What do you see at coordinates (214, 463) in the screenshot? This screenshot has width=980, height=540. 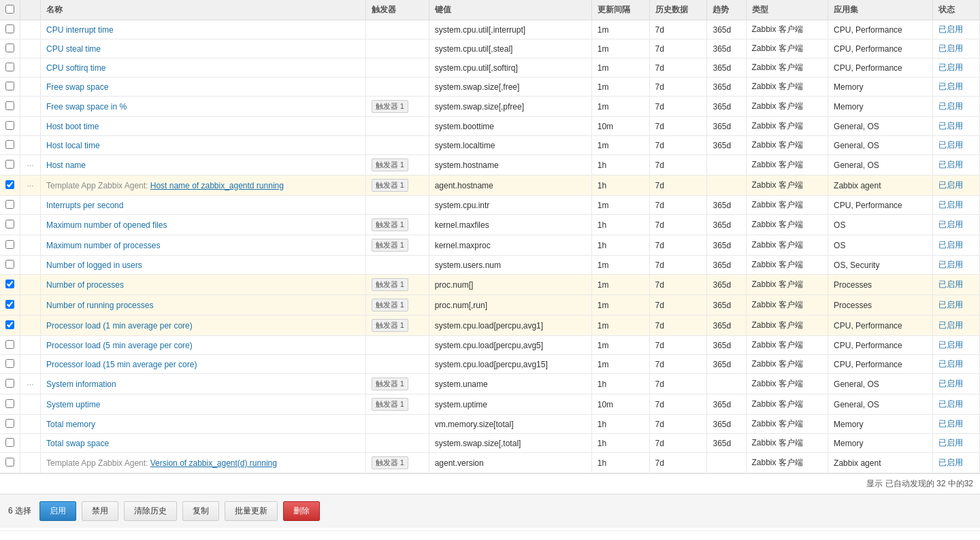 I see `item-name-link: Version of zabbix_agent(d) running` at bounding box center [214, 463].